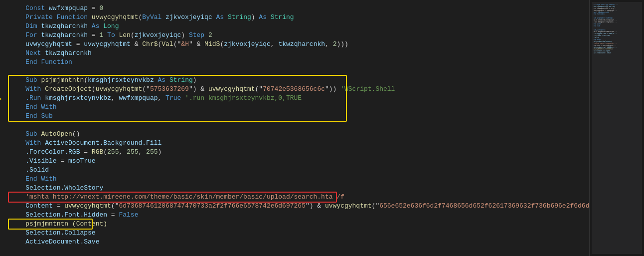 Image resolution: width=644 pixels, height=256 pixels. What do you see at coordinates (300, 170) in the screenshot?
I see `code-line: .Solid` at bounding box center [300, 170].